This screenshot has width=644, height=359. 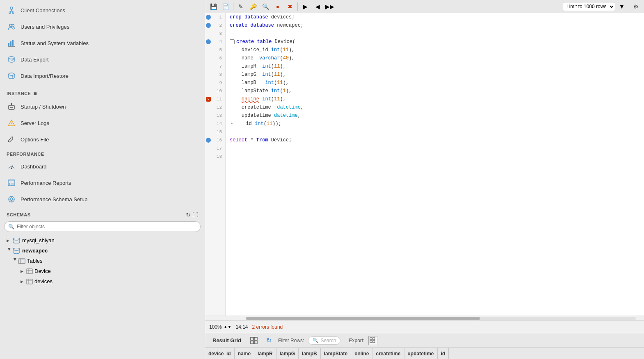 What do you see at coordinates (330, 7) in the screenshot?
I see `next-btn: ▶▶` at bounding box center [330, 7].